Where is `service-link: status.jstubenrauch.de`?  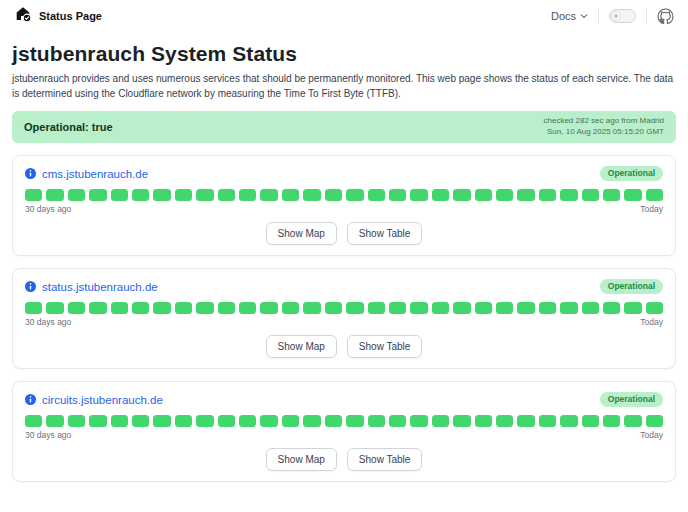 service-link: status.jstubenrauch.de is located at coordinates (92, 287).